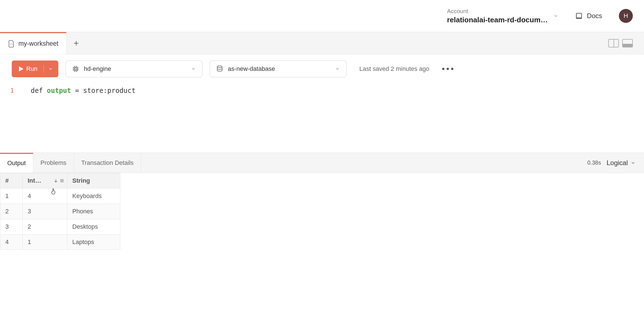  What do you see at coordinates (60, 211) in the screenshot?
I see `table-row: 2 3 Phones` at bounding box center [60, 211].